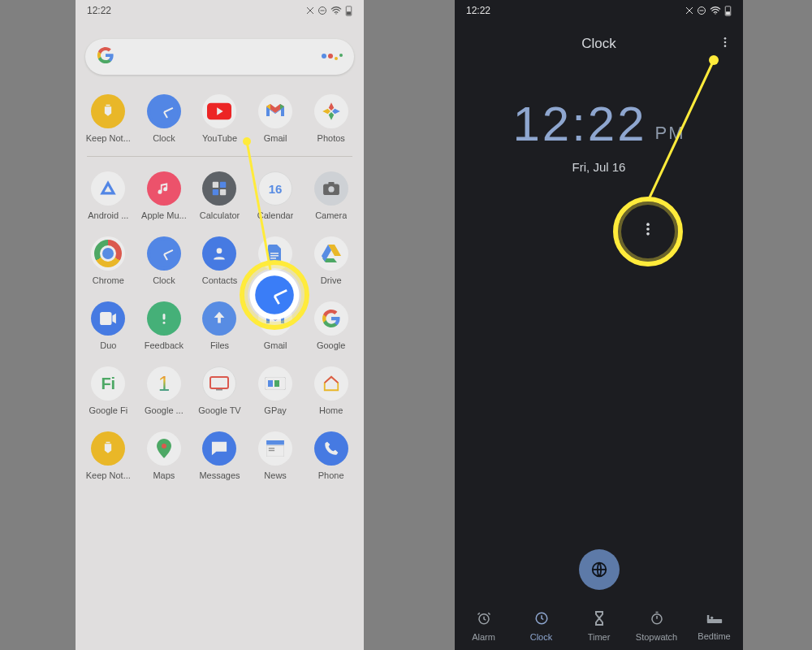  Describe the element at coordinates (219, 261) in the screenshot. I see `app-contacts: Contacts` at that location.